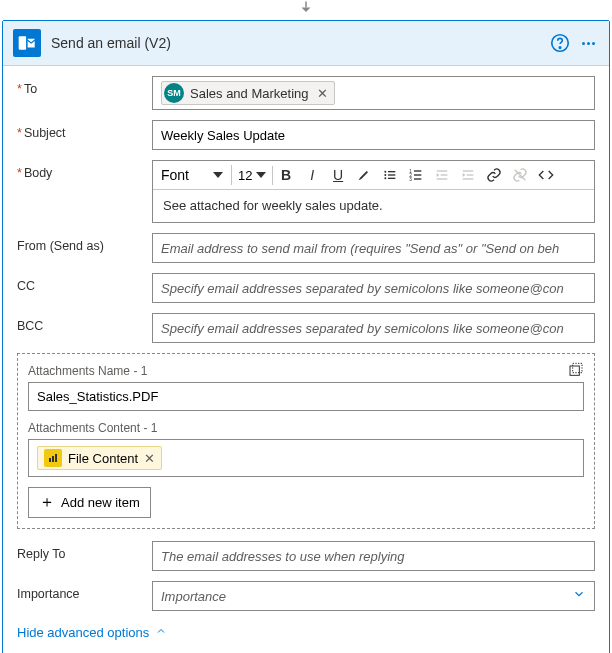 This screenshot has width=612, height=653. Describe the element at coordinates (194, 175) in the screenshot. I see `font-picker: Font` at that location.